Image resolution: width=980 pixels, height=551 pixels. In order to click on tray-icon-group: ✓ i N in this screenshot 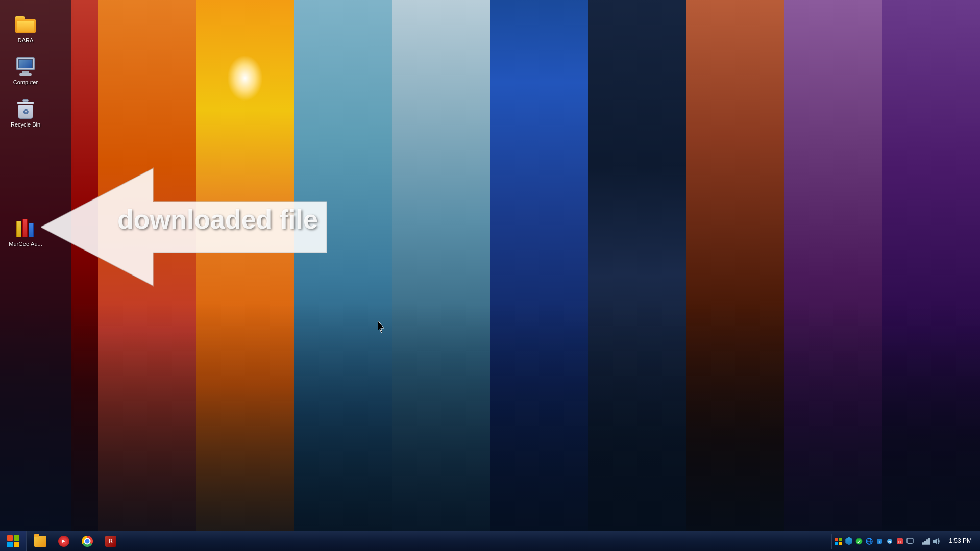, I will do `click(874, 541)`.